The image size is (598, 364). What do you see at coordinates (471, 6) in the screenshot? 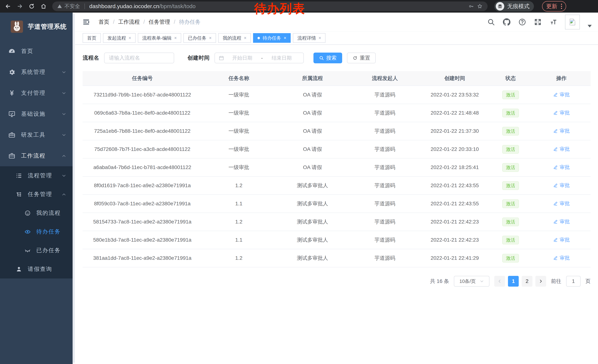
I see `key-icon` at bounding box center [471, 6].